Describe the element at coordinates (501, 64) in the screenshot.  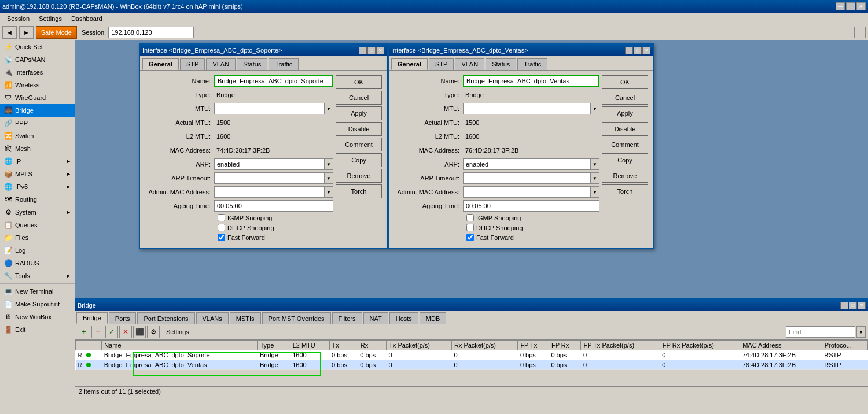
I see `tab-ventas-status: Status` at that location.